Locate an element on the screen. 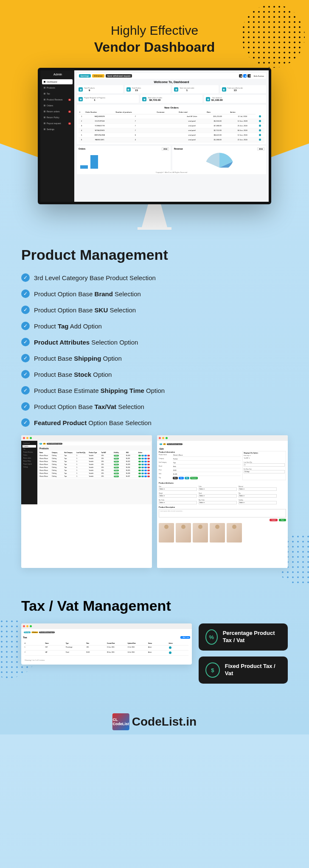 The width and height of the screenshot is (309, 868). edit-title: Edit is located at coordinates (222, 449).